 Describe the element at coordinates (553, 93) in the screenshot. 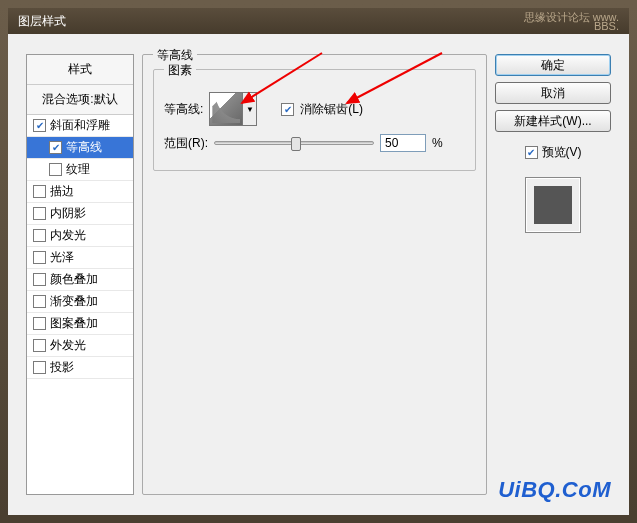

I see `cancel-button: 取消` at that location.